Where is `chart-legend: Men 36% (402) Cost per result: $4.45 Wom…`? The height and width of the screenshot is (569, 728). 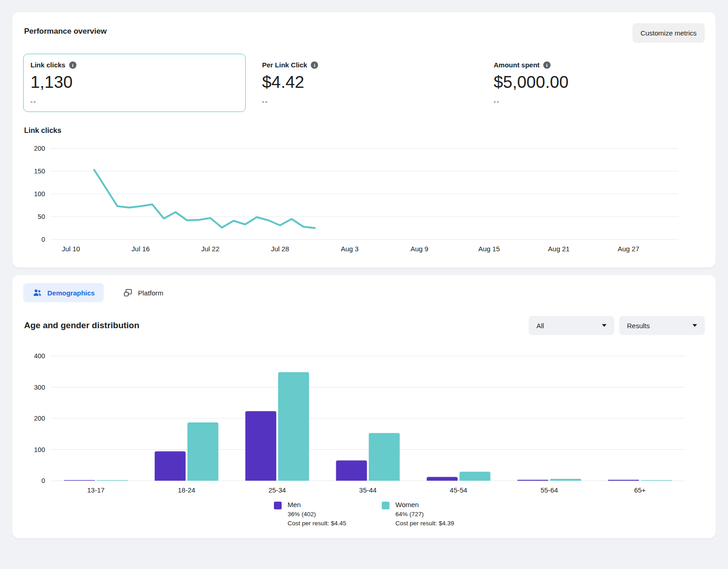
chart-legend: Men 36% (402) Cost per result: $4.45 Wom… is located at coordinates (364, 513).